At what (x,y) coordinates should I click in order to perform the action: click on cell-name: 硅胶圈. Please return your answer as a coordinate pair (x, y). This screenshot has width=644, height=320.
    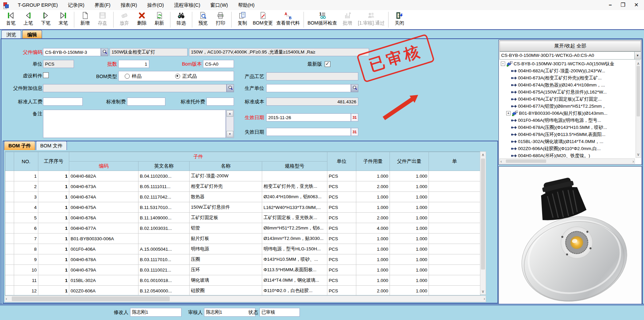
    Looking at the image, I should click on (226, 291).